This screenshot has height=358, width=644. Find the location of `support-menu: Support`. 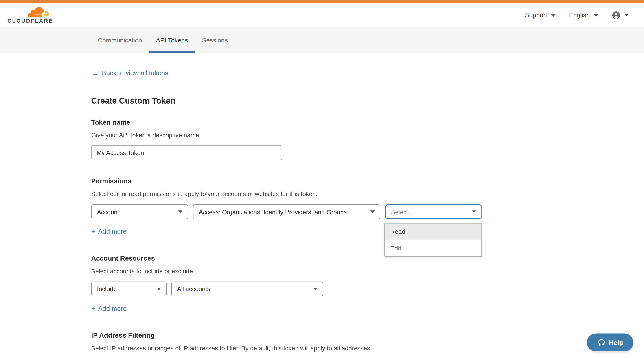

support-menu: Support is located at coordinates (540, 15).